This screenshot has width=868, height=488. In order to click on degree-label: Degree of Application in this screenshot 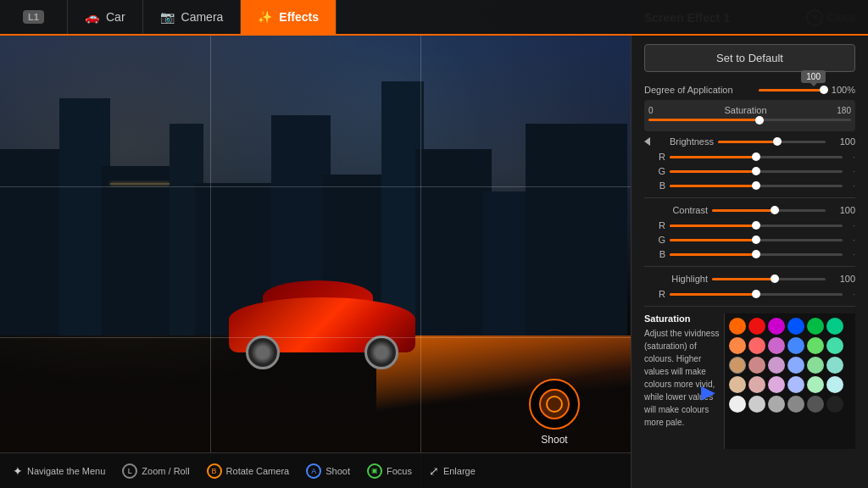, I will do `click(699, 90)`.